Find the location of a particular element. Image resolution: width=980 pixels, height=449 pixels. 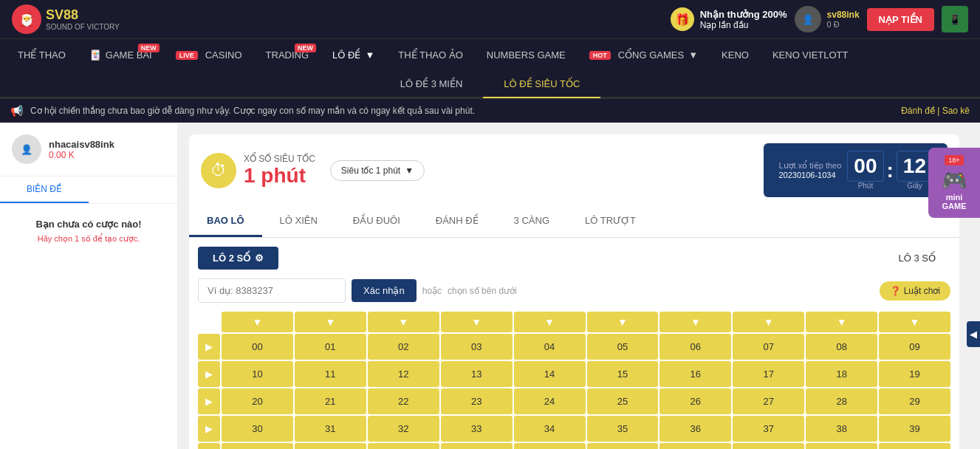

num-cell-25: 25 is located at coordinates (623, 402).